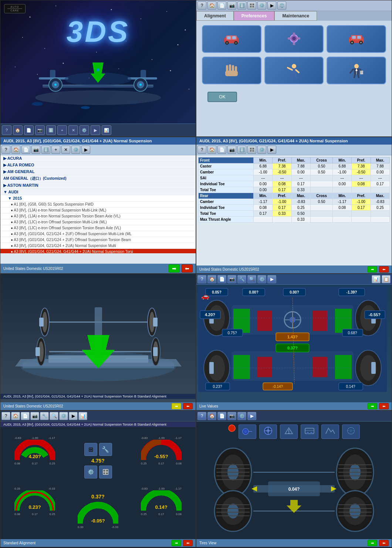 This screenshot has width=392, height=548. I want to click on list-item-a3-1ja-vl: ● A3 [8V], (1JA) e-tron Normal Suspensio…, so click(98, 216).